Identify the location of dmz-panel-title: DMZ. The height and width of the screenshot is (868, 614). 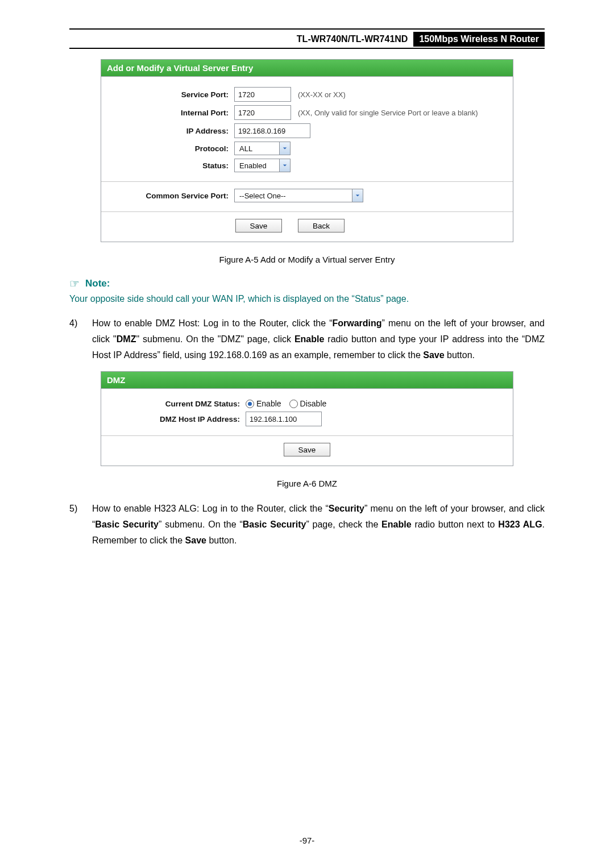
(307, 380).